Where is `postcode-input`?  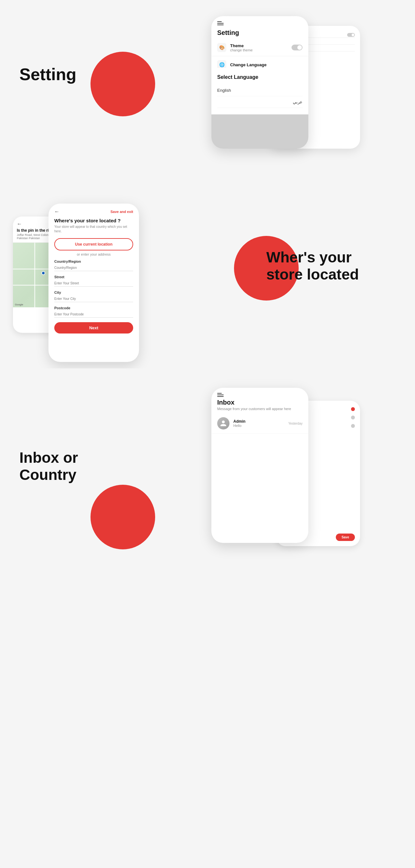
postcode-input is located at coordinates (94, 315).